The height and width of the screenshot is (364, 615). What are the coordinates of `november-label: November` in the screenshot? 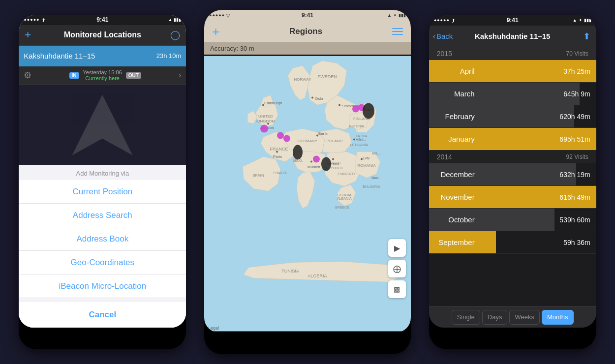 It's located at (455, 197).